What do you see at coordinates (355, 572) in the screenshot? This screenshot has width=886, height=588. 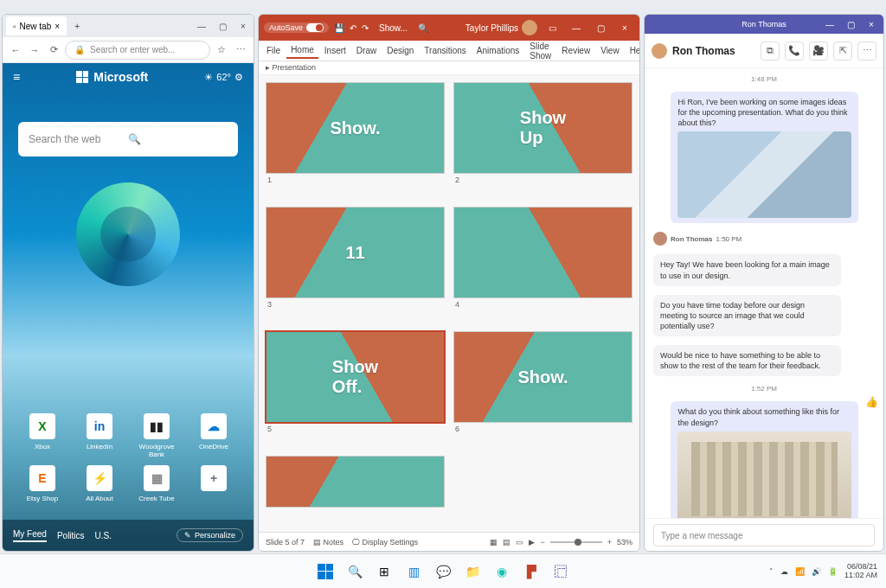 I see `search-button: 🔍` at bounding box center [355, 572].